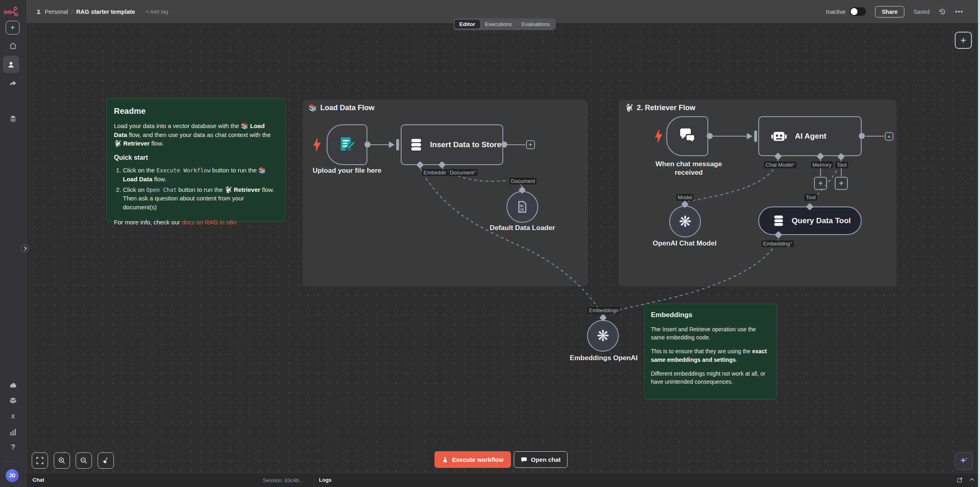  I want to click on user-avatar: JD, so click(12, 476).